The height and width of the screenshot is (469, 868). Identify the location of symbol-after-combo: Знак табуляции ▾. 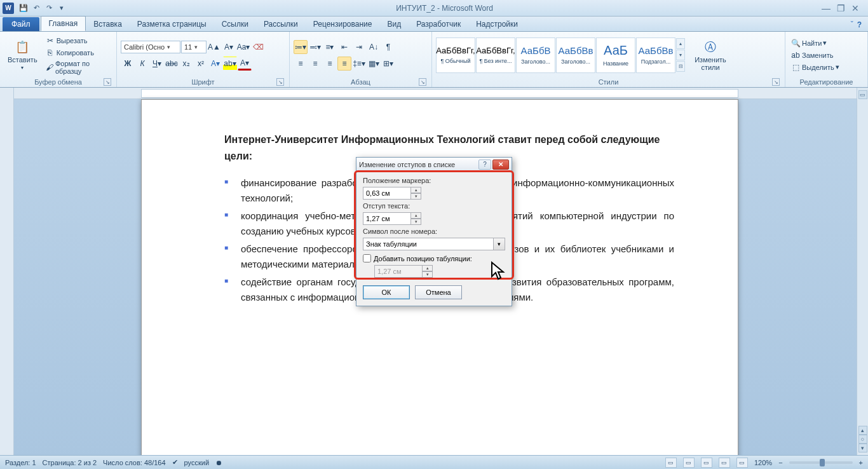
(434, 244).